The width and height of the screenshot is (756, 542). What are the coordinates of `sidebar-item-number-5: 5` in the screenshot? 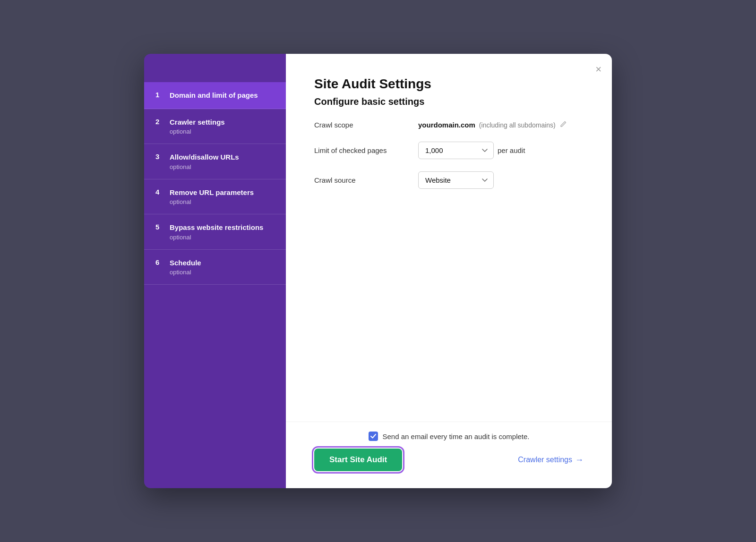 It's located at (160, 227).